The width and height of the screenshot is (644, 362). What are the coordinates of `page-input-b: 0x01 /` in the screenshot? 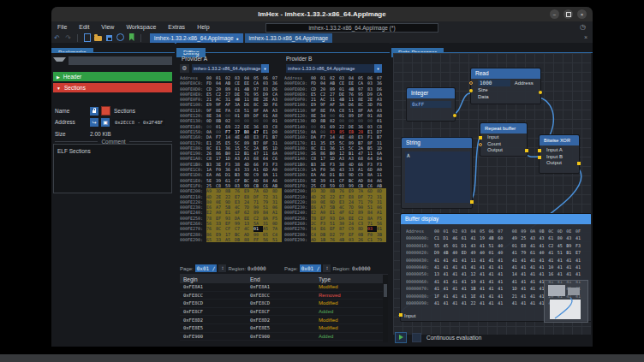 It's located at (311, 269).